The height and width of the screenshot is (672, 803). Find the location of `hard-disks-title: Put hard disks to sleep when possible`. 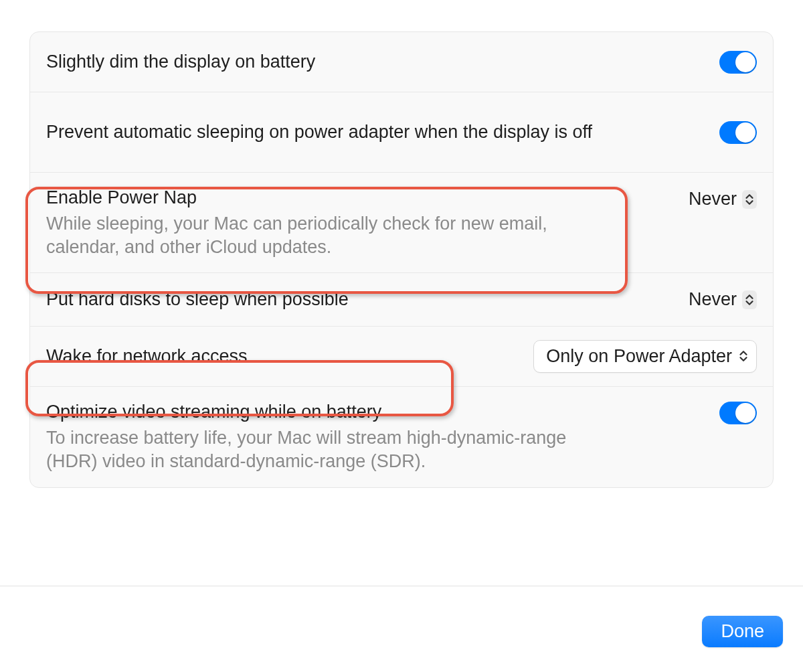

hard-disks-title: Put hard disks to sleep when possible is located at coordinates (321, 300).